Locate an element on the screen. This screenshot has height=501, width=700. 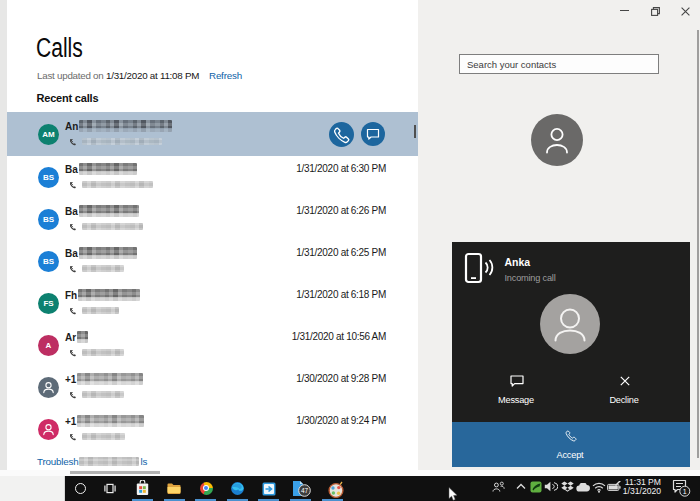
svg-text: 47 is located at coordinates (304, 490).